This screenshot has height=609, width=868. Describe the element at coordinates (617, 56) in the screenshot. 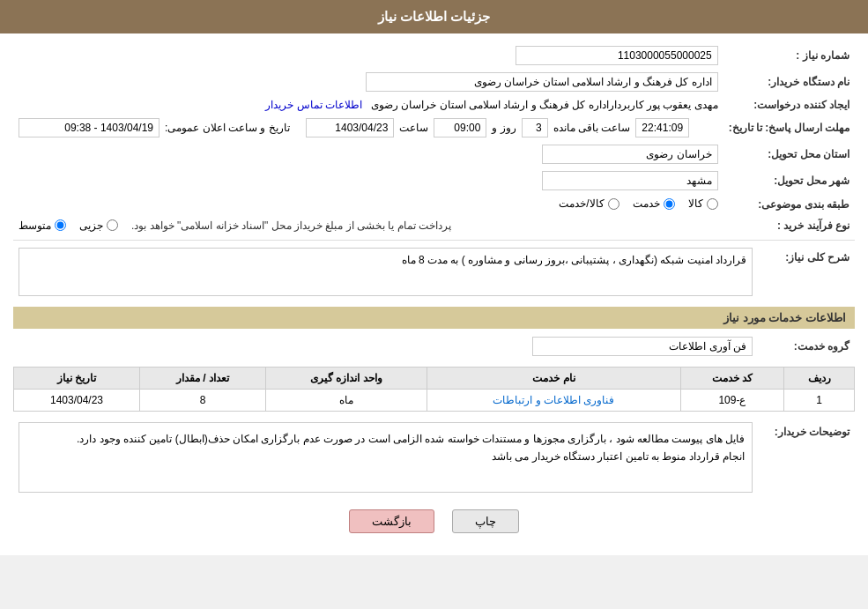

I see `niyaz-number-value: 1103000055000025` at that location.